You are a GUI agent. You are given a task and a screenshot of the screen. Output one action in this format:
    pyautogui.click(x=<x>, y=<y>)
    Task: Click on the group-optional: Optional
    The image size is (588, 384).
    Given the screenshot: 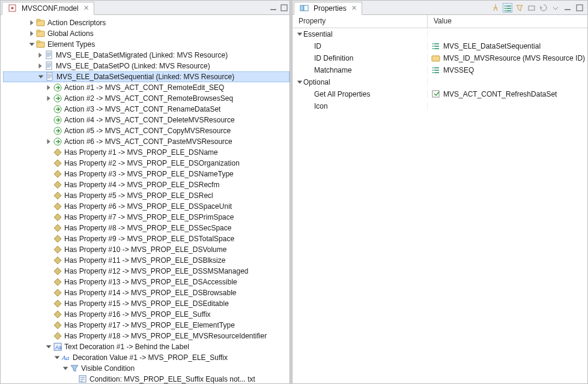 What is the action you would take?
    pyautogui.click(x=440, y=82)
    